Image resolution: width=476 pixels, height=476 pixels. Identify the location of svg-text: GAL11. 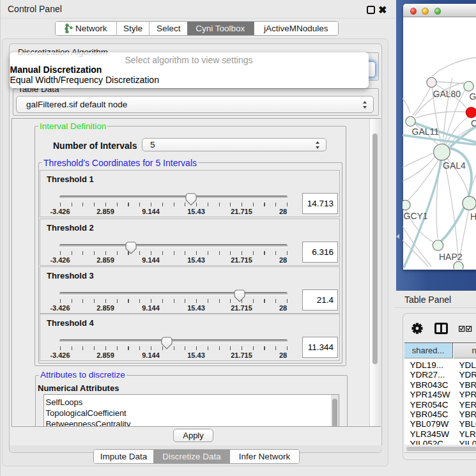
(426, 132).